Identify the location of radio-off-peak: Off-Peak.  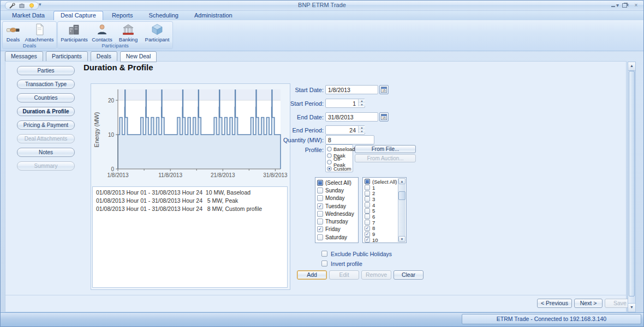
(339, 162).